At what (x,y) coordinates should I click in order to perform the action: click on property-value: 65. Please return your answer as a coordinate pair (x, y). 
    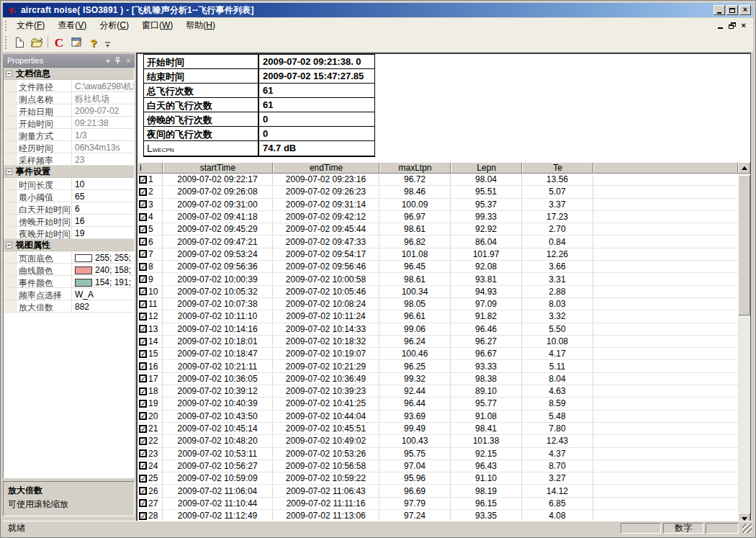
    Looking at the image, I should click on (103, 196).